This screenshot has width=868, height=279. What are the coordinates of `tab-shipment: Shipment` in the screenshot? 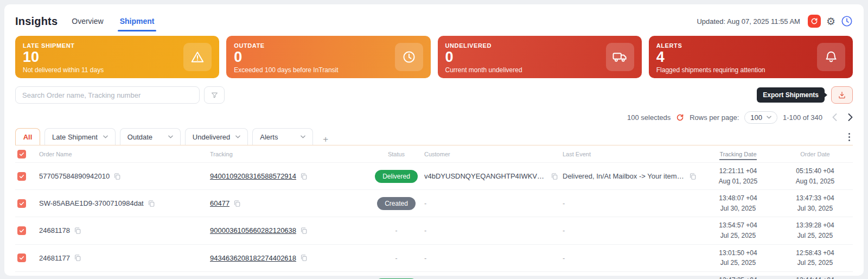 It's located at (137, 21).